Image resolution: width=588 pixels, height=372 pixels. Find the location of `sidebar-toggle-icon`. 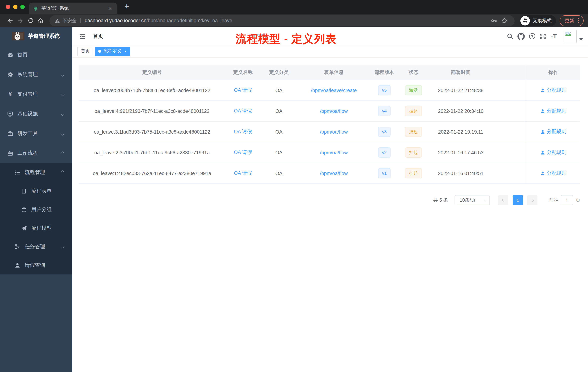

sidebar-toggle-icon is located at coordinates (83, 36).